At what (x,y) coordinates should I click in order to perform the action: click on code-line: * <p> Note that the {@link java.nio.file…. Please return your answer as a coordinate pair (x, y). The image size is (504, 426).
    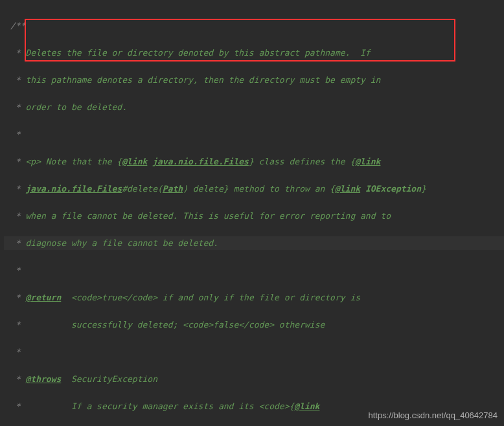
    Looking at the image, I should click on (254, 162).